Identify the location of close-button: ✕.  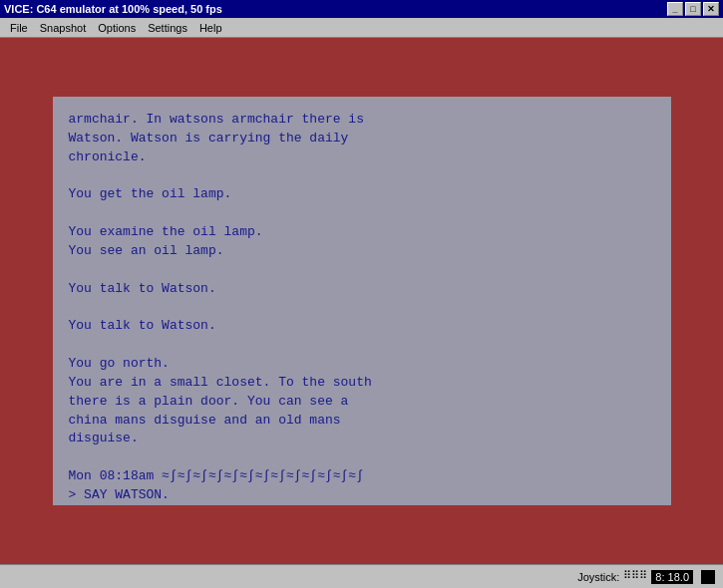
(711, 9).